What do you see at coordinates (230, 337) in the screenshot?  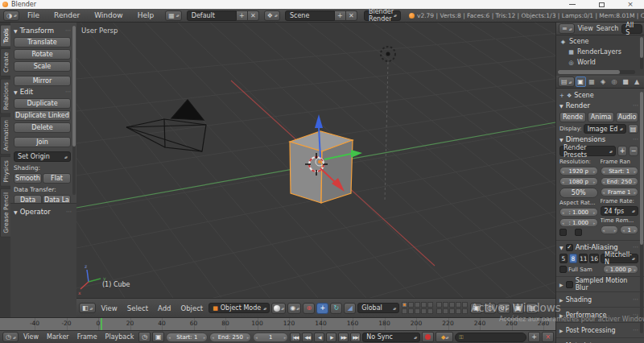 I see `end-frame-field: End: 250` at bounding box center [230, 337].